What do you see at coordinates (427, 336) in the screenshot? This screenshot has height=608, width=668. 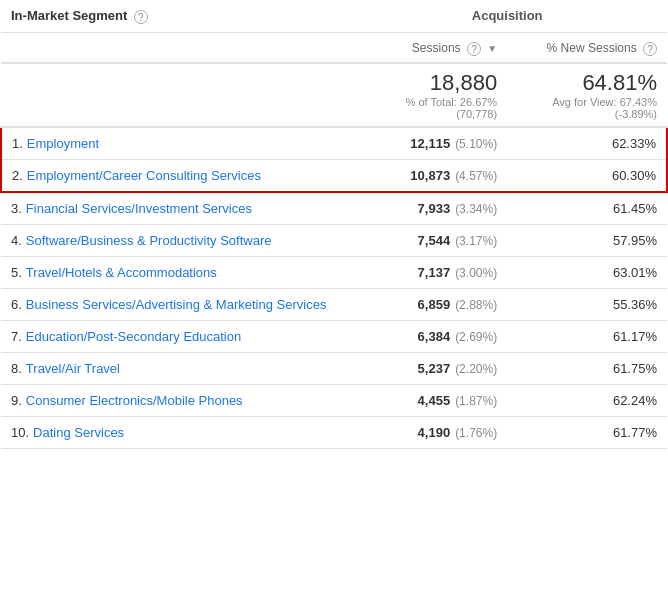 I see `sessions-cell: 6,384(2.69%)` at bounding box center [427, 336].